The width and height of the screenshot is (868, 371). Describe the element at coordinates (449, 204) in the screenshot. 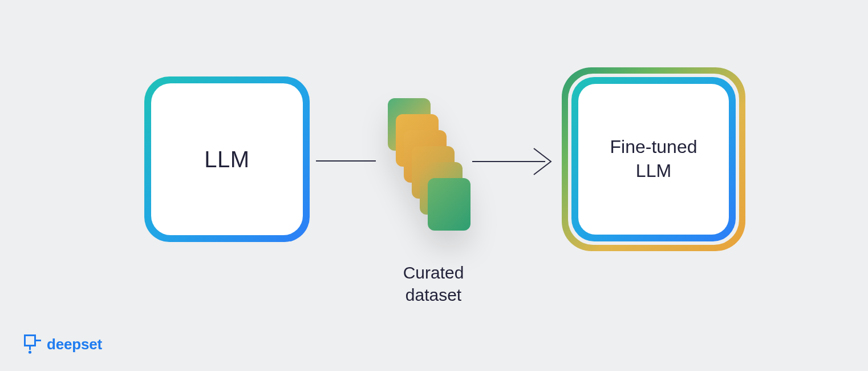

I see `dataset-card` at that location.